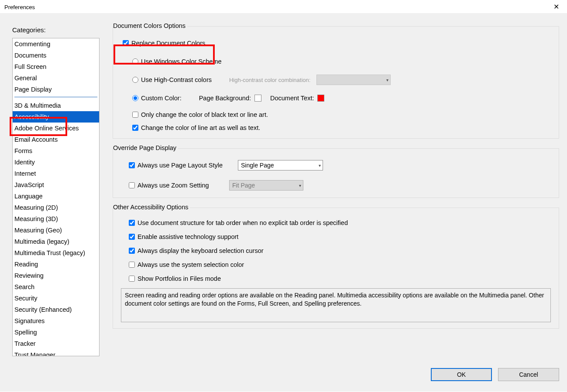 Image resolution: width=567 pixels, height=392 pixels. Describe the element at coordinates (135, 115) in the screenshot. I see `checkbox-only-black-text` at that location.